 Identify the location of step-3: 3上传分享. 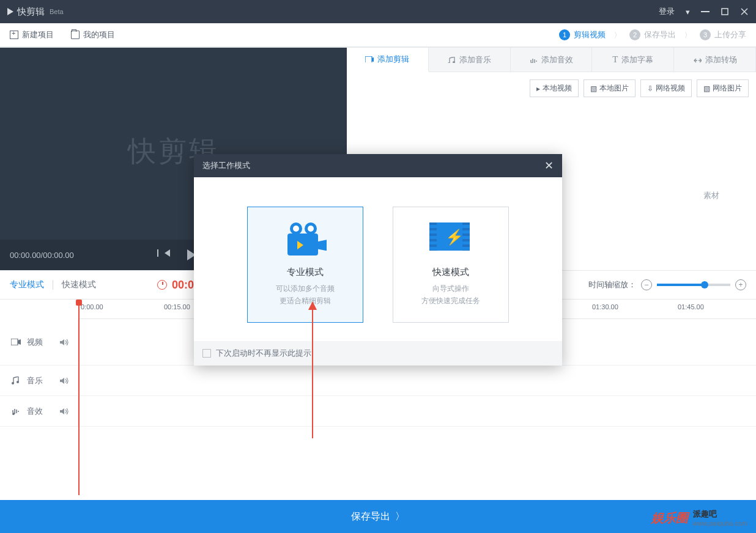
(723, 35).